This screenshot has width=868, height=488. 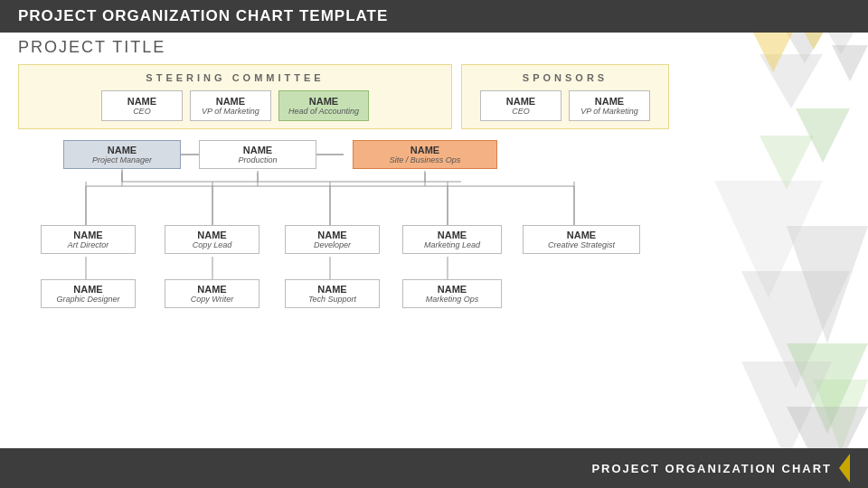 I want to click on org-tech-support: NAME Tech Support, so click(x=333, y=294).